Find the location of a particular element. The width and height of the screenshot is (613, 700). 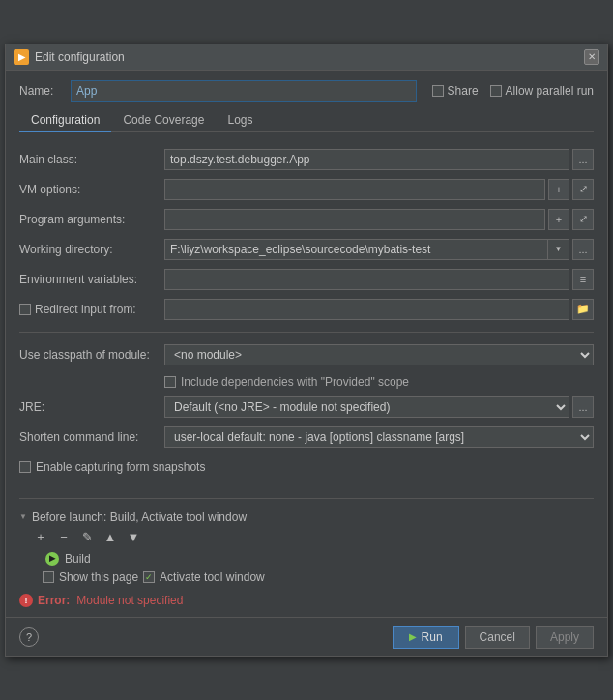

redirect-input-row: Redirect input from: 📁 is located at coordinates (306, 309).